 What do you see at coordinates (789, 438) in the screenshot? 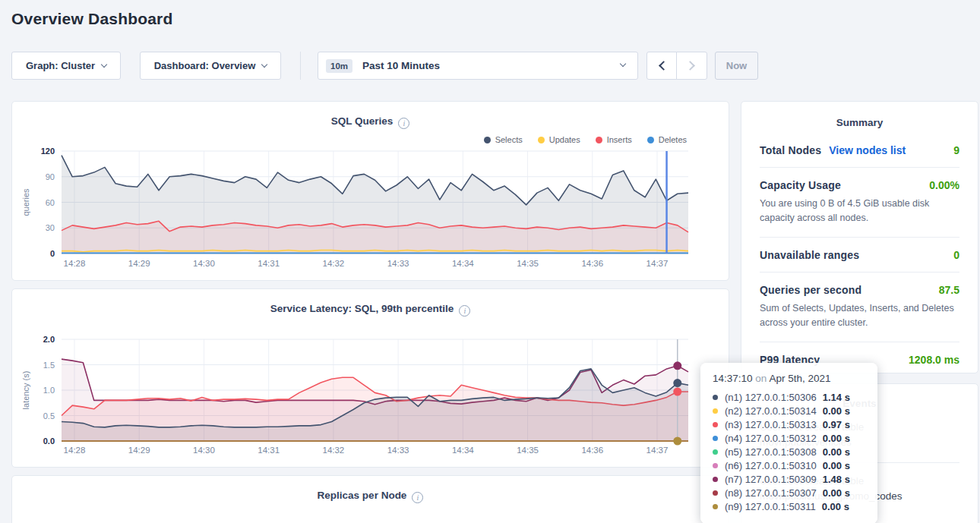
I see `tooltip-row: (n4) 127.0.0.1:503120.00 s` at bounding box center [789, 438].